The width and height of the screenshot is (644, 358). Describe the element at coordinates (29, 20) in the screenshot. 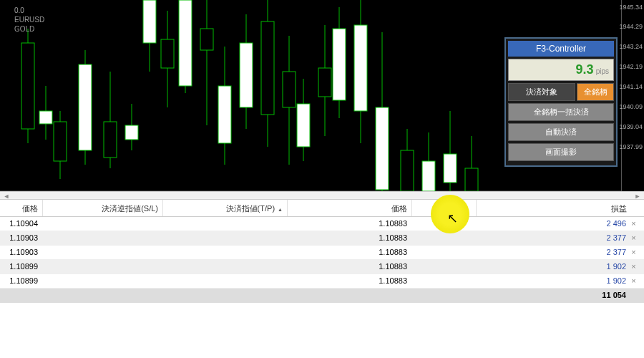

I see `symbol-eurusd: EURUSD` at that location.